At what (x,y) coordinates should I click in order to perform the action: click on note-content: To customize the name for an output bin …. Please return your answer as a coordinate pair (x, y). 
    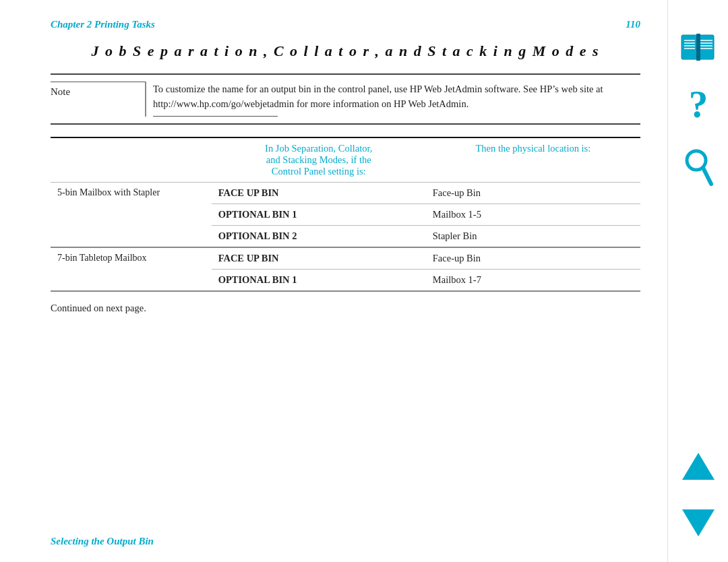
    Looking at the image, I should click on (392, 99).